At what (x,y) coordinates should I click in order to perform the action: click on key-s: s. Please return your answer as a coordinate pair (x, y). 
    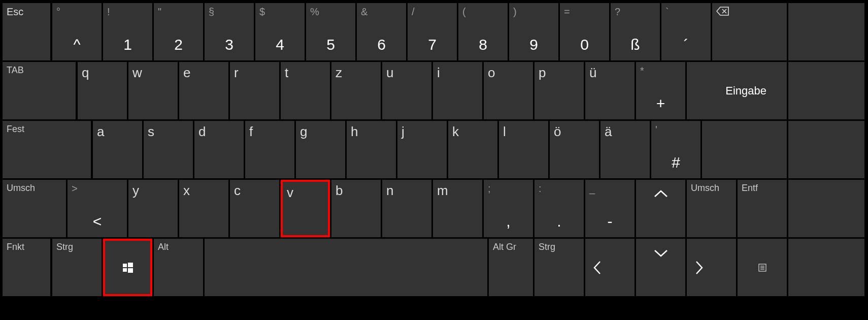
    Looking at the image, I should click on (169, 149).